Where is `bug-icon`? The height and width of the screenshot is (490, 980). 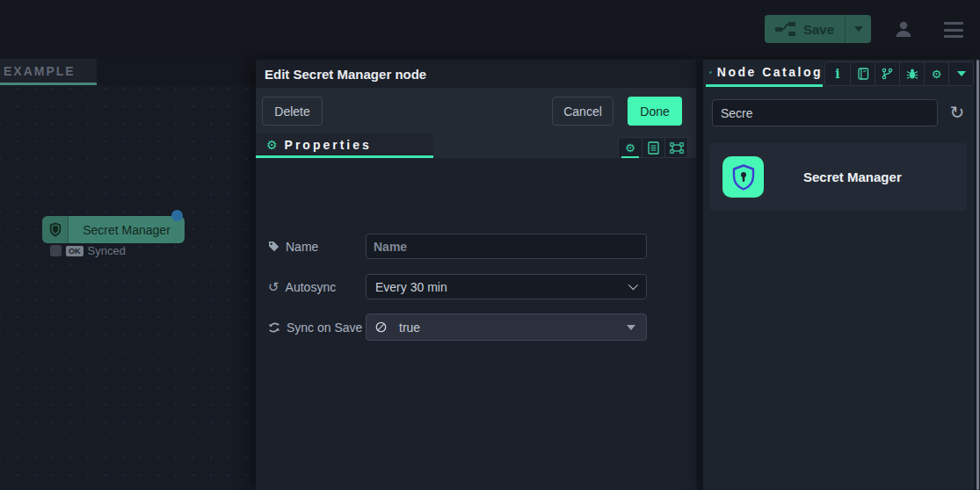
bug-icon is located at coordinates (912, 74).